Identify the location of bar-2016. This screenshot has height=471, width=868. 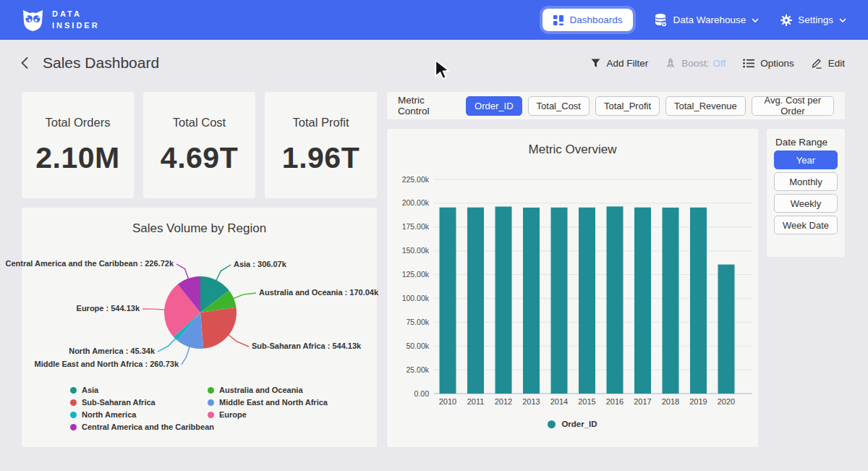
(615, 300).